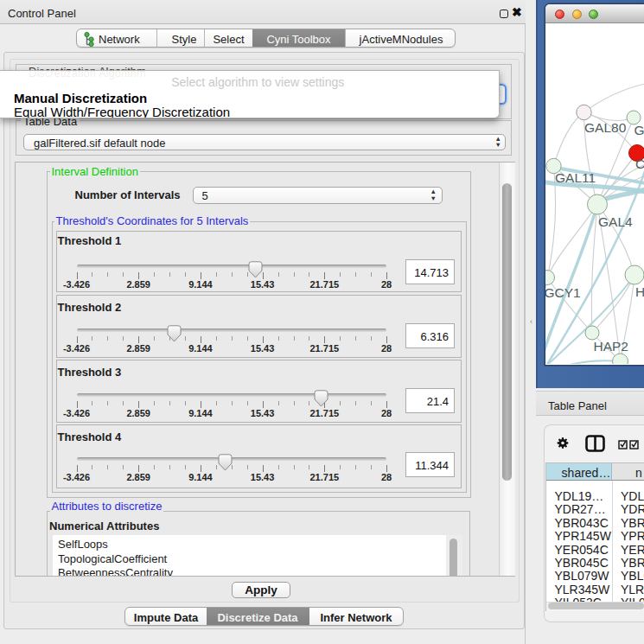  What do you see at coordinates (612, 346) in the screenshot?
I see `svg-text: HAP2` at bounding box center [612, 346].